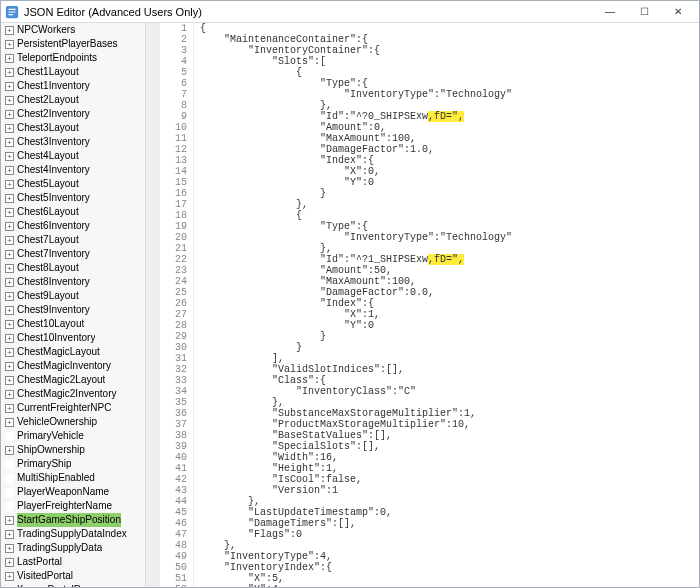  What do you see at coordinates (450, 370) in the screenshot?
I see `code-line: "ValidSlotIndices":[],` at bounding box center [450, 370].